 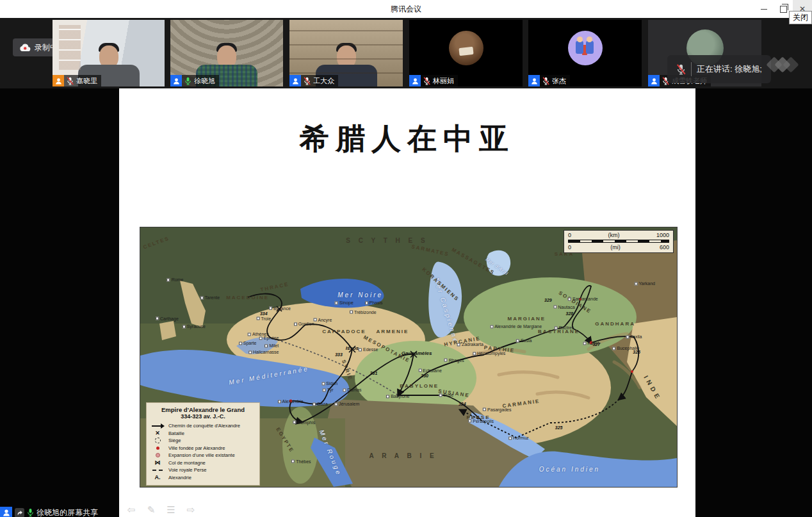 I want to click on map-label: Taxila, so click(x=634, y=337).